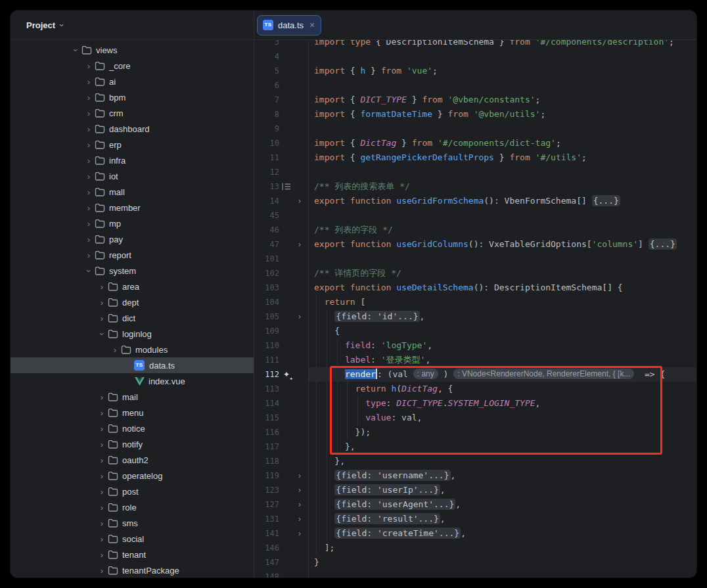  What do you see at coordinates (503, 71) in the screenshot?
I see `code-text: import { h } from 'vue';` at bounding box center [503, 71].